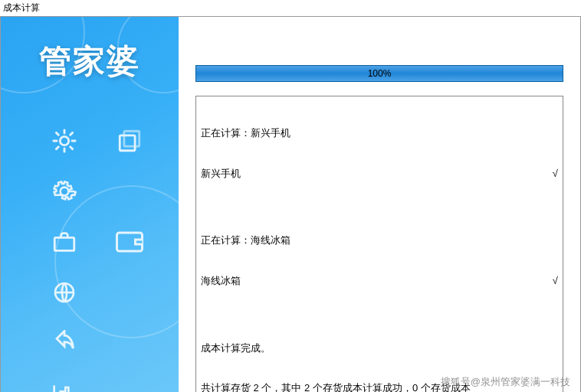 The height and width of the screenshot is (392, 581). I want to click on briefcase-icon, so click(64, 242).